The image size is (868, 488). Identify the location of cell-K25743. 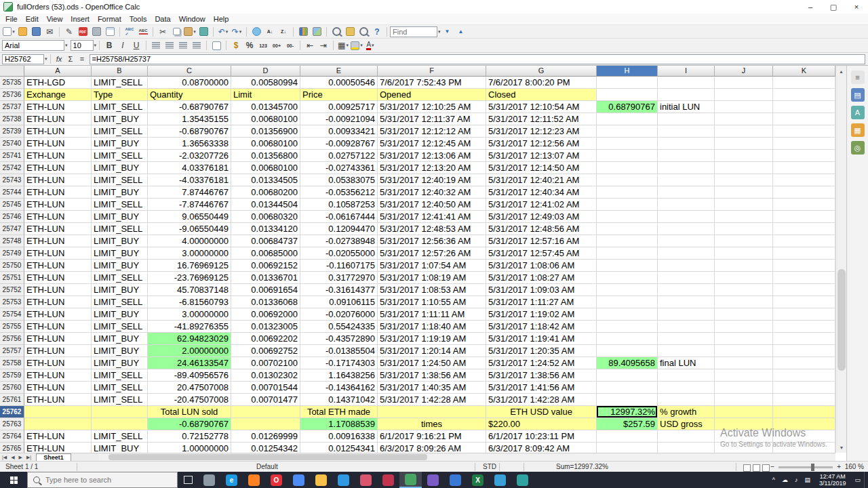
(804, 180).